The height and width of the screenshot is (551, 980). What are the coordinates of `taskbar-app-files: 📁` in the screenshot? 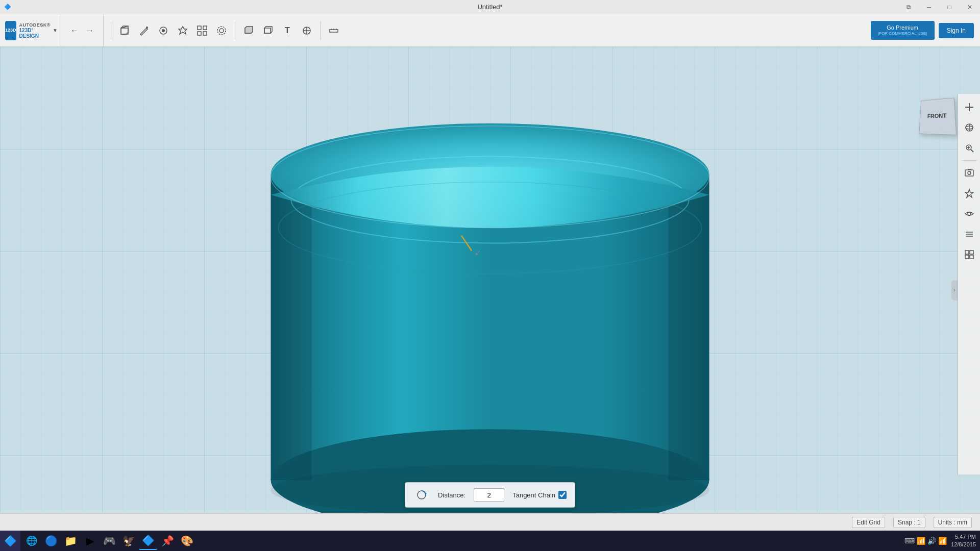 It's located at (70, 541).